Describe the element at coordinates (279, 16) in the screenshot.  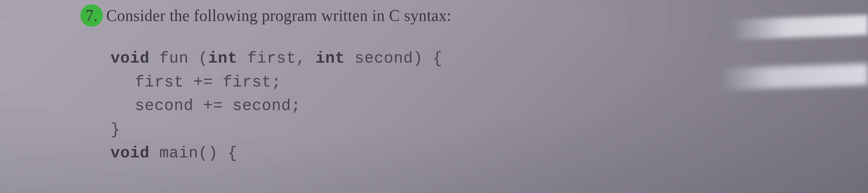
I see `question-text: Consider the following program written i…` at that location.